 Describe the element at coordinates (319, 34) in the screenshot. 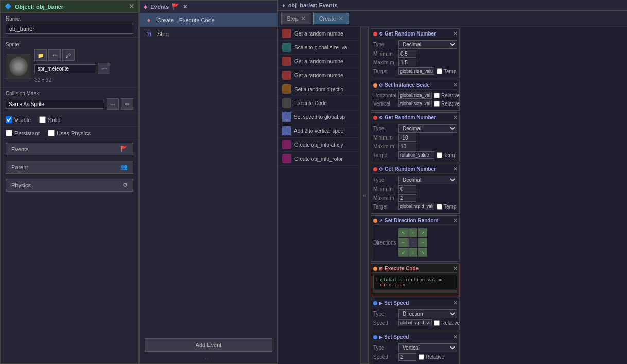

I see `action-get-random-1: Get a random numbe` at that location.